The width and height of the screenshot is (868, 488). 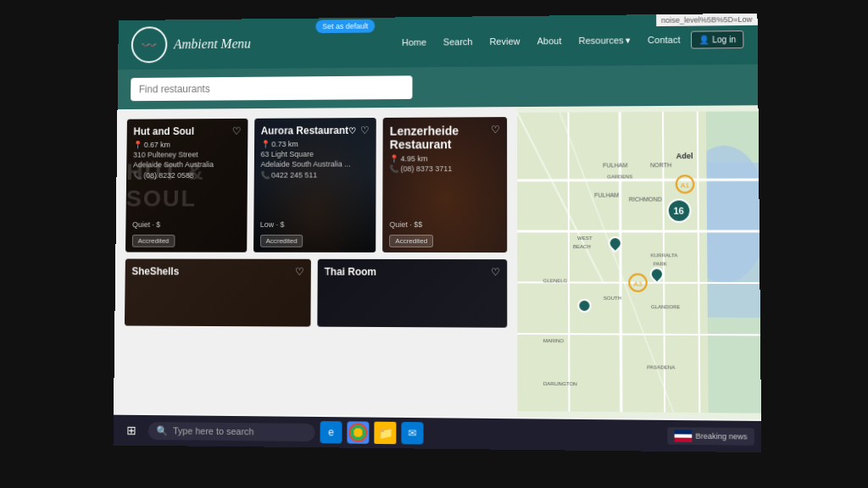 What do you see at coordinates (554, 341) in the screenshot?
I see `svg-text: MARINO` at bounding box center [554, 341].